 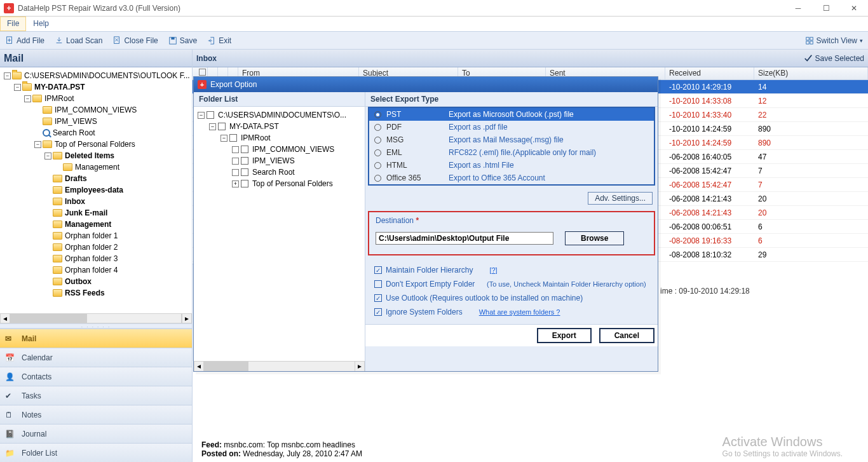 What do you see at coordinates (135, 41) in the screenshot?
I see `close-file-button: Close File` at bounding box center [135, 41].